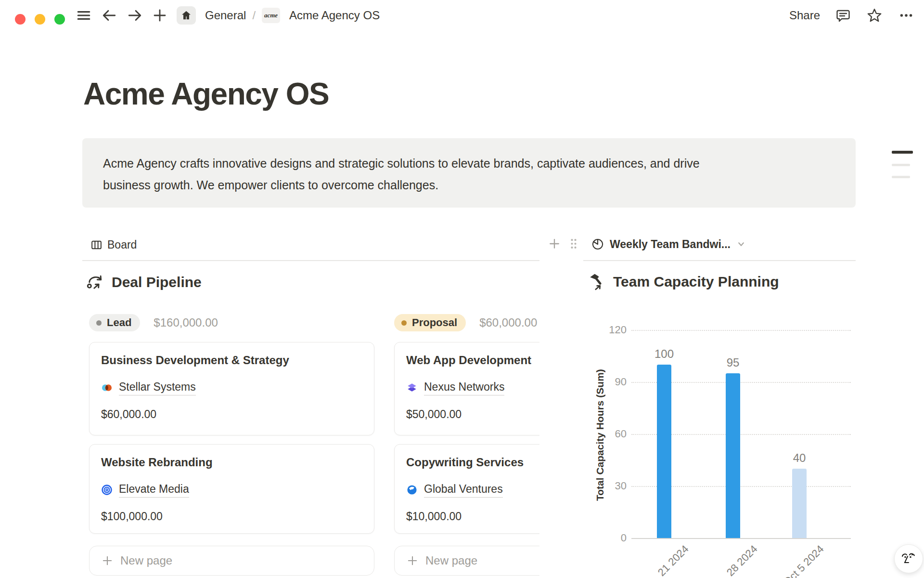 This screenshot has height=578, width=924. What do you see at coordinates (225, 15) in the screenshot?
I see `breadcrumb-section: General` at bounding box center [225, 15].